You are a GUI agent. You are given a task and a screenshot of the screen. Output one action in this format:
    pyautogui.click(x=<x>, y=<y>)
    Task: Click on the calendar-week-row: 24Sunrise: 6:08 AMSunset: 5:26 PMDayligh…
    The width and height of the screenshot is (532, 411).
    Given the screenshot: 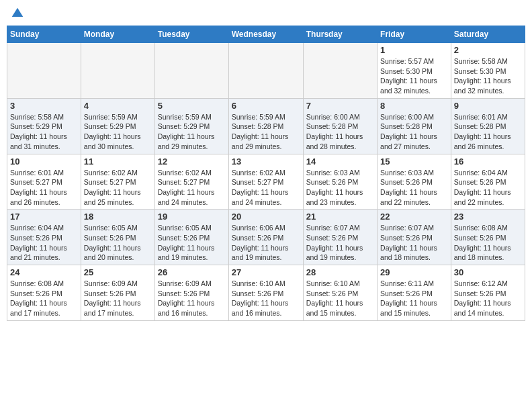 What is the action you would take?
    pyautogui.click(x=266, y=293)
    